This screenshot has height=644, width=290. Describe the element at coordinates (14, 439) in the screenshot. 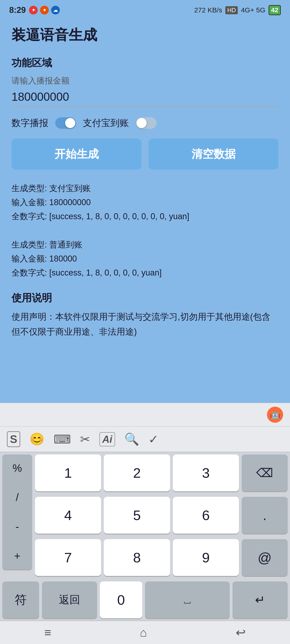

I see `sogou-icon: S` at that location.